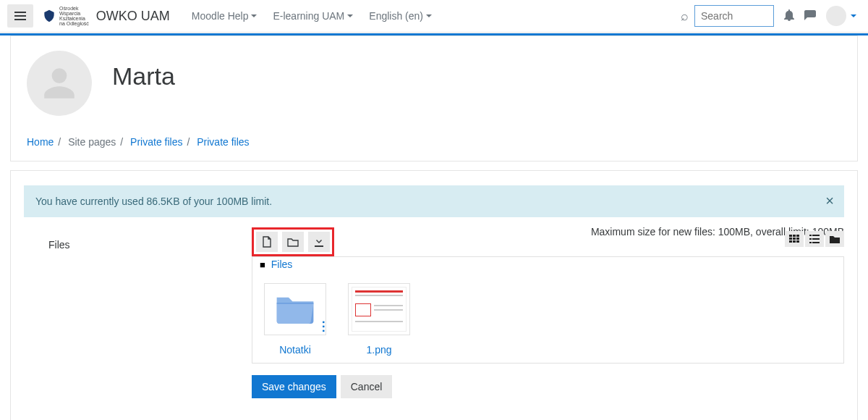 The image size is (868, 420). Describe the element at coordinates (814, 238) in the screenshot. I see `view-mode-toggle` at that location.